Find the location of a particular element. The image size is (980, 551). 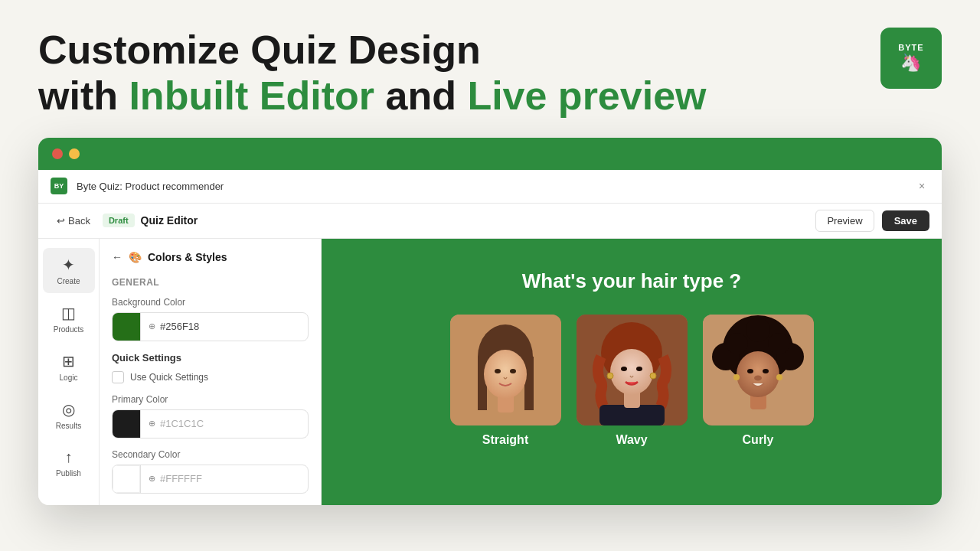

sidebar-label-publish: Publish is located at coordinates (69, 473).